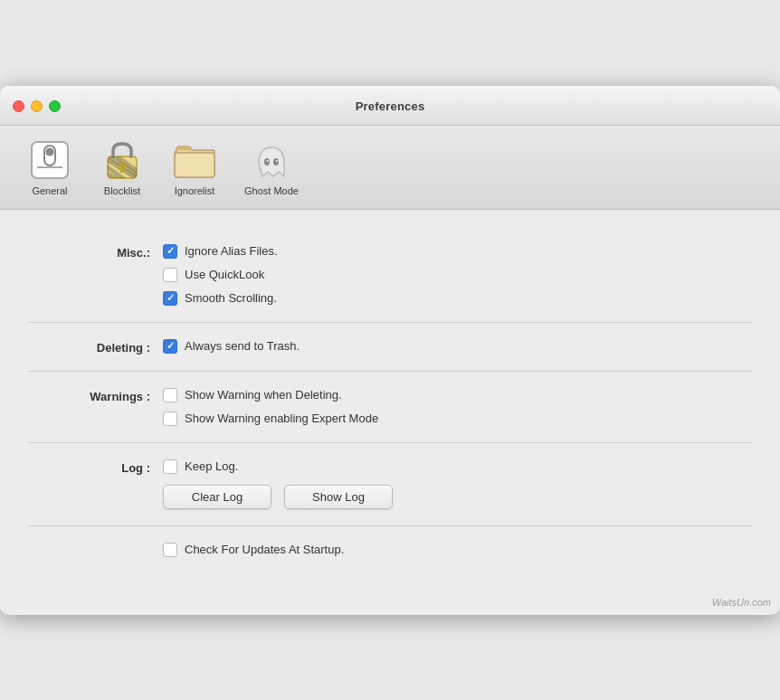 The width and height of the screenshot is (780, 700). Describe the element at coordinates (95, 347) in the screenshot. I see `deleting-label: Deleting :` at that location.